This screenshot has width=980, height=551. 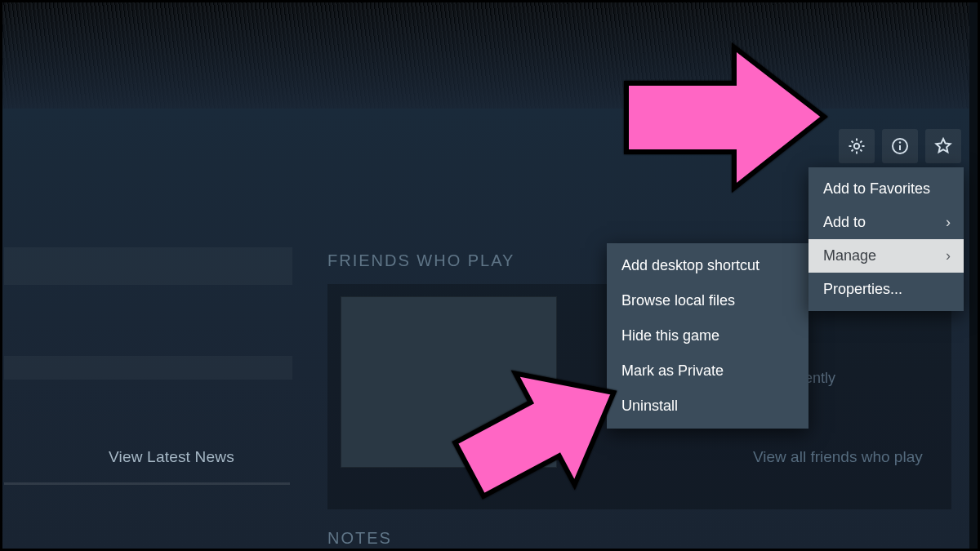 I want to click on submenu-item-add-desktop-shortcut: Add desktop shortcut, so click(x=707, y=266).